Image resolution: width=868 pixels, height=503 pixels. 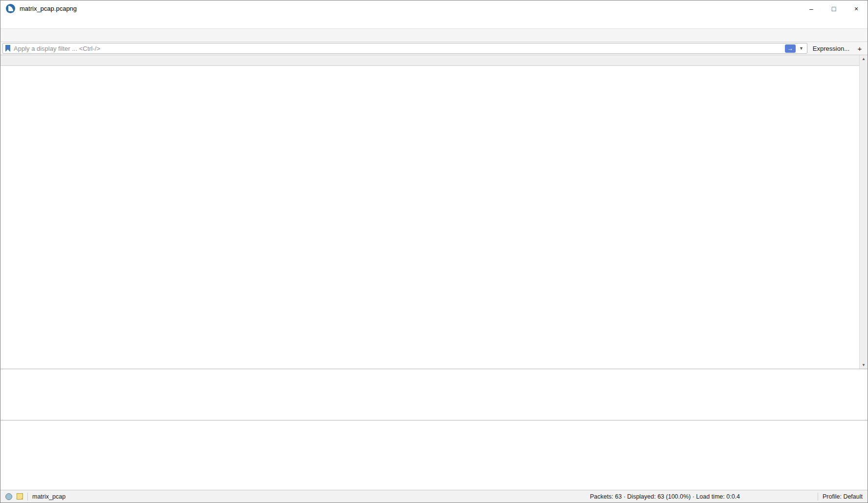 What do you see at coordinates (864, 59) in the screenshot?
I see `scroll-up-icon: ▲` at bounding box center [864, 59].